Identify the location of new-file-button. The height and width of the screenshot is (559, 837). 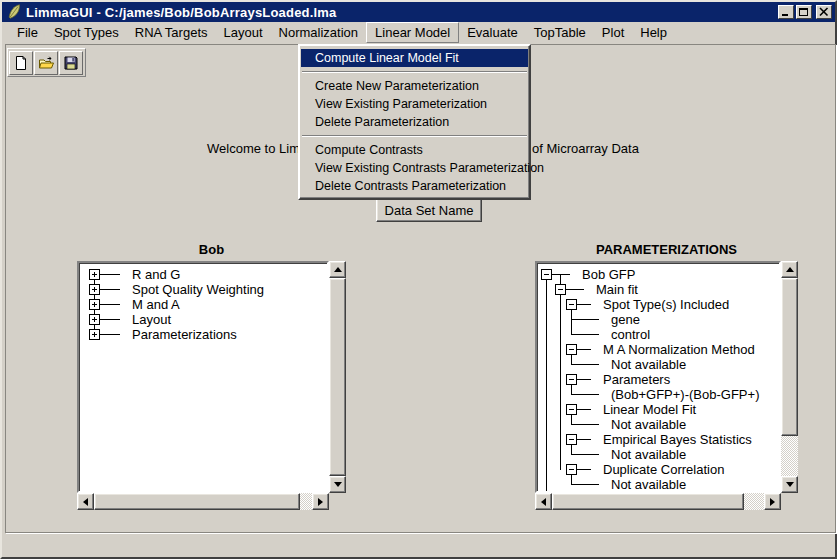
(21, 63).